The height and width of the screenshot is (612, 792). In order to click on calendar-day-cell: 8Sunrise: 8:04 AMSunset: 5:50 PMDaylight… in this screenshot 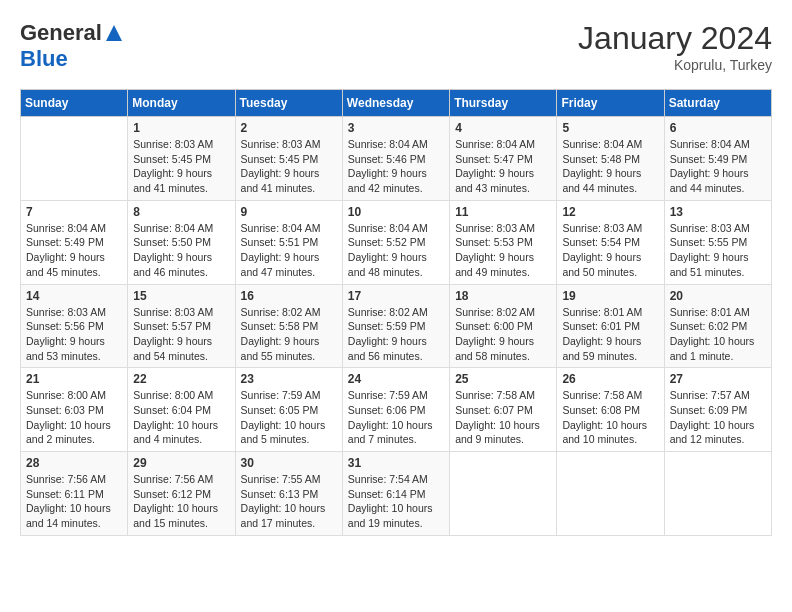, I will do `click(182, 242)`.